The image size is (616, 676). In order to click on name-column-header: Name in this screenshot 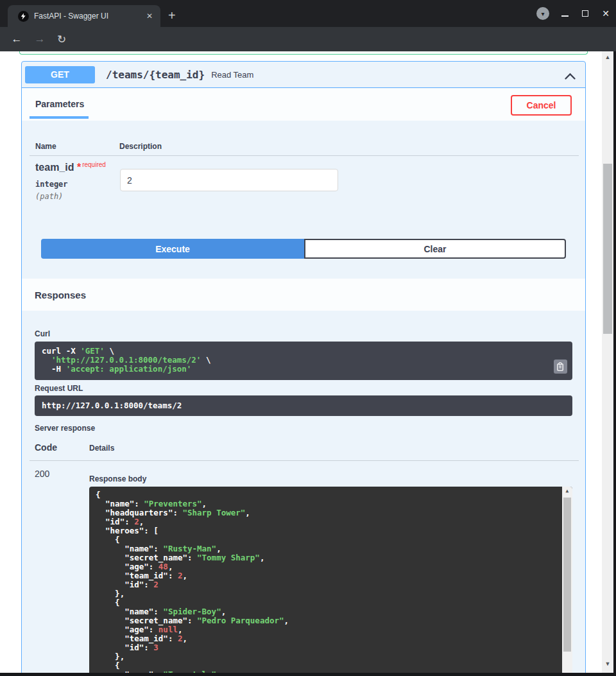, I will do `click(46, 146)`.